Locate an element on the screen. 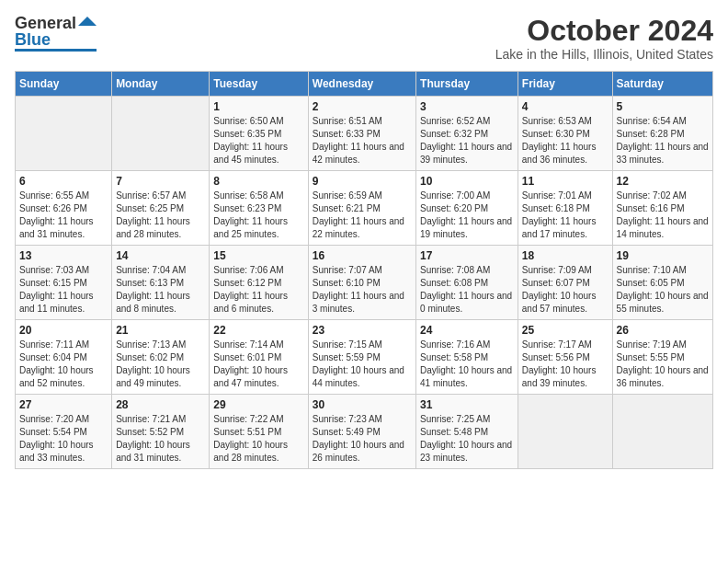 The width and height of the screenshot is (728, 563). calendar-cell: 29Sunrise: 7:22 AMSunset: 5:51 PMDayligh… is located at coordinates (259, 432).